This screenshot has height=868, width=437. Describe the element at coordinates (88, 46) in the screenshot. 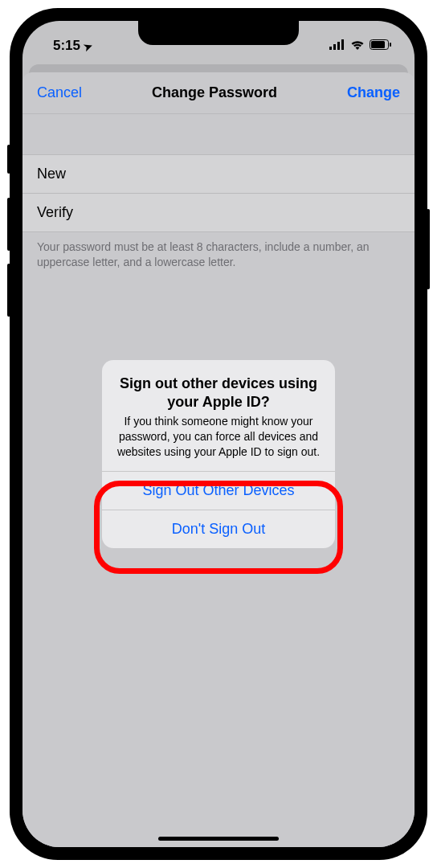

I see `location-icon: ➤` at that location.